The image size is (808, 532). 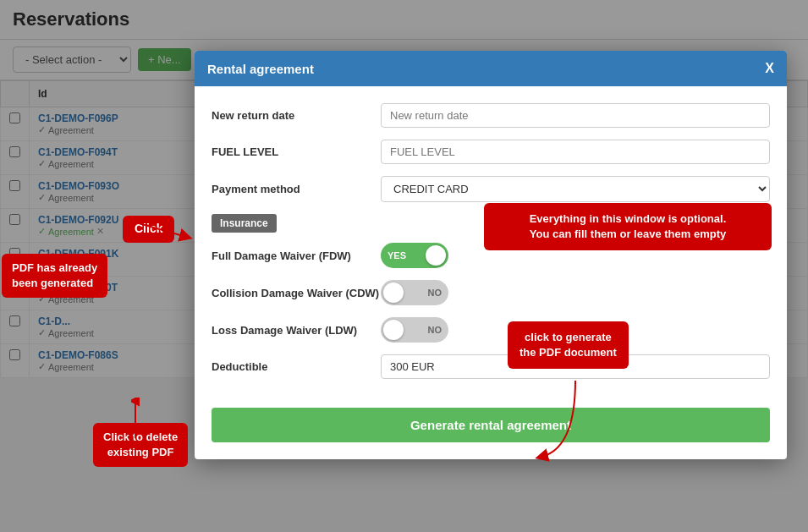 I want to click on fdw-label: Full Damage Waiver (FDW), so click(x=296, y=255).